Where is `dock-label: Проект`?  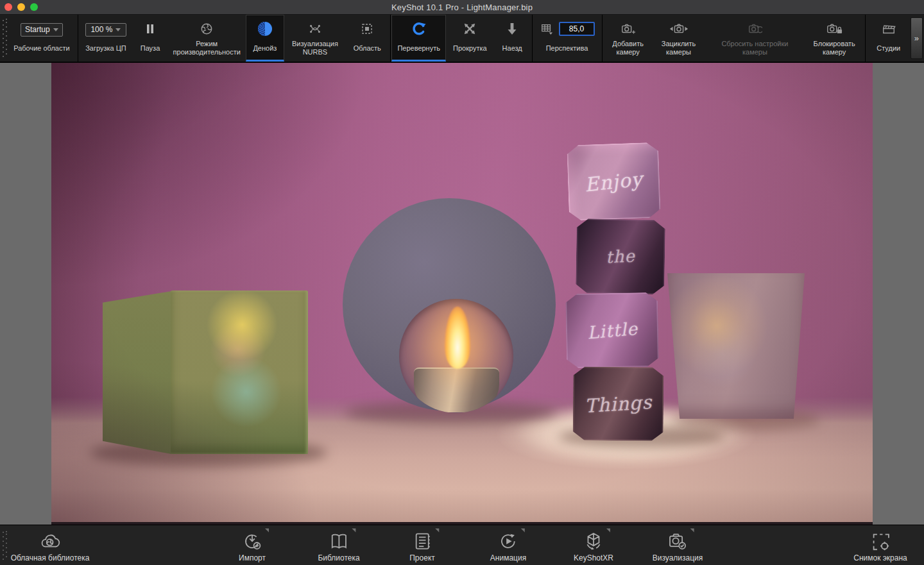
dock-label: Проект is located at coordinates (422, 558).